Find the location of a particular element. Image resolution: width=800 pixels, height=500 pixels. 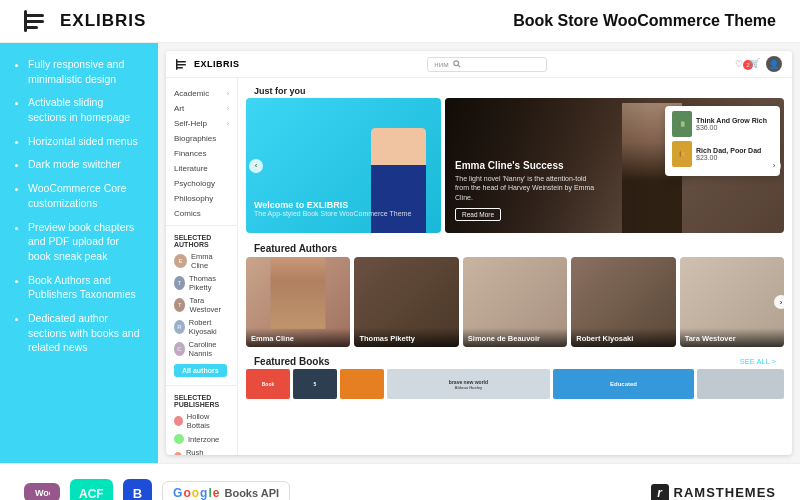

feature-item: Dedicated author sections with books and… is located at coordinates (86, 333).